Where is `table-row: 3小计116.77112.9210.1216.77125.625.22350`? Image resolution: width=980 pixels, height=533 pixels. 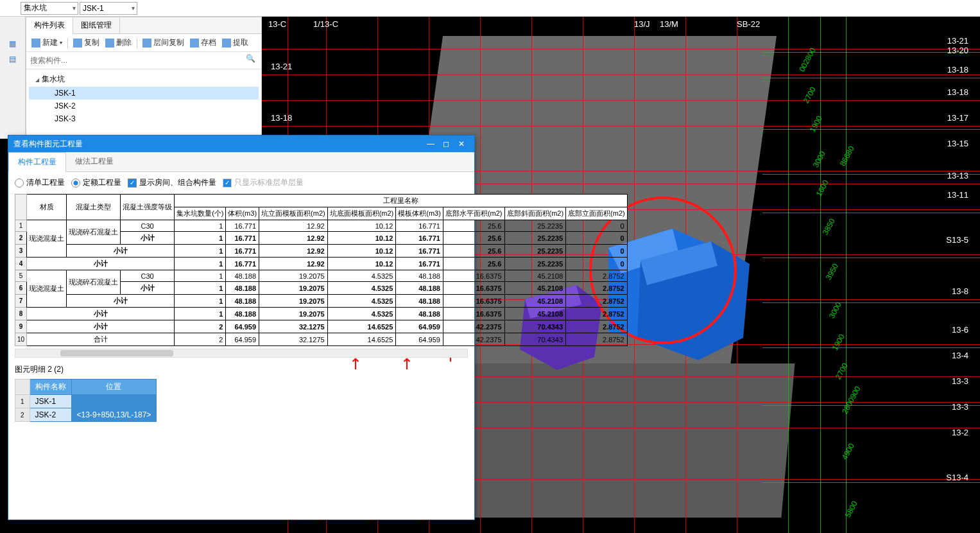 table-row: 3小计116.77112.9210.1216.77125.625.22350 is located at coordinates (322, 251).